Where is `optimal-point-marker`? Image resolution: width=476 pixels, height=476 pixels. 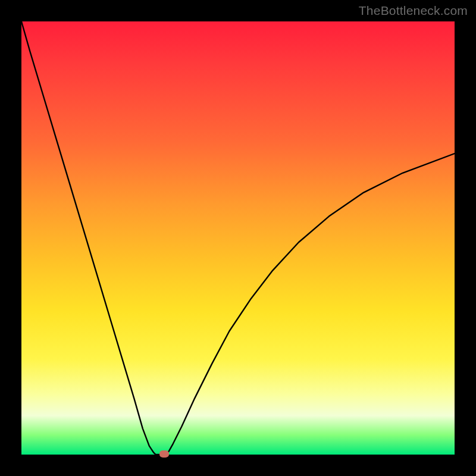
optimal-point-marker is located at coordinates (164, 454).